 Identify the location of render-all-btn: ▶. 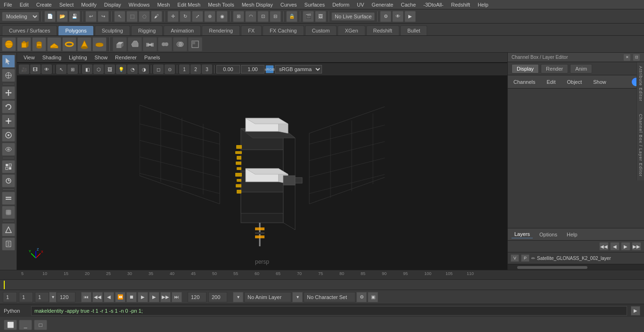
(410, 16).